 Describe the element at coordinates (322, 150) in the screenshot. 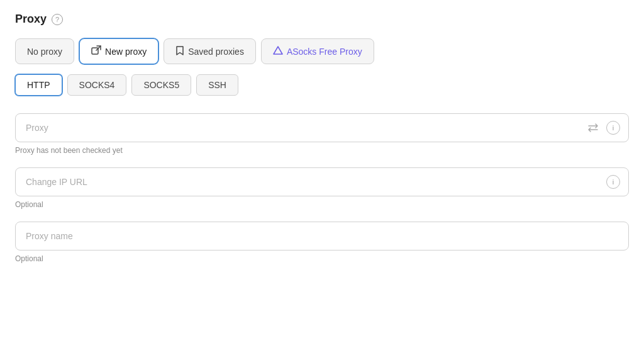

I see `proxy-hint: Proxy has not been checked yet` at that location.